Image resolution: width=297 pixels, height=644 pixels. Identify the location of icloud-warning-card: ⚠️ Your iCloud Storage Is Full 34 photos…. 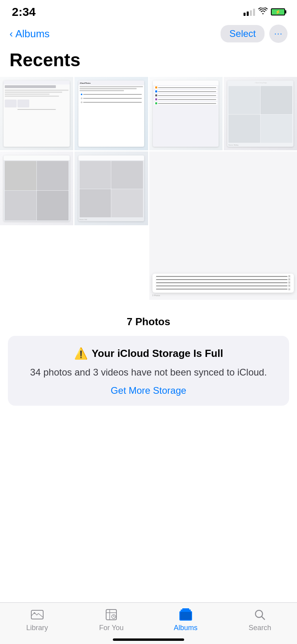
(148, 371).